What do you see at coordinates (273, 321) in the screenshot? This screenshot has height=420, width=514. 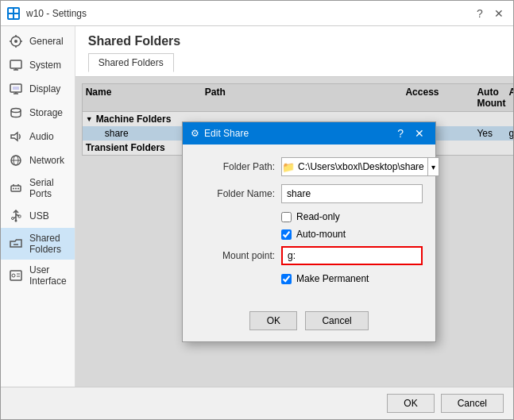 I see `modal-ok-button: OK` at bounding box center [273, 321].